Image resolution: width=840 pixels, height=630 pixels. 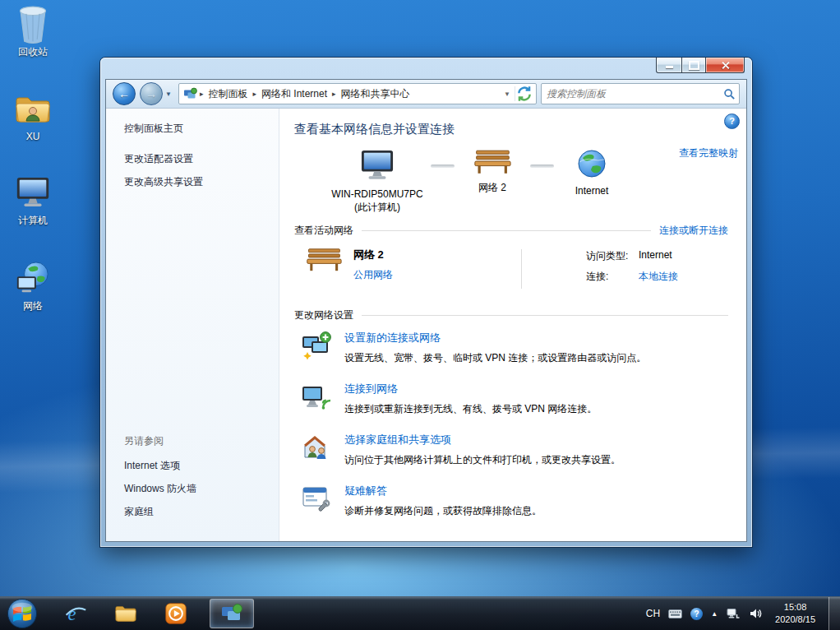 What do you see at coordinates (176, 614) in the screenshot?
I see `media-player-icon` at bounding box center [176, 614].